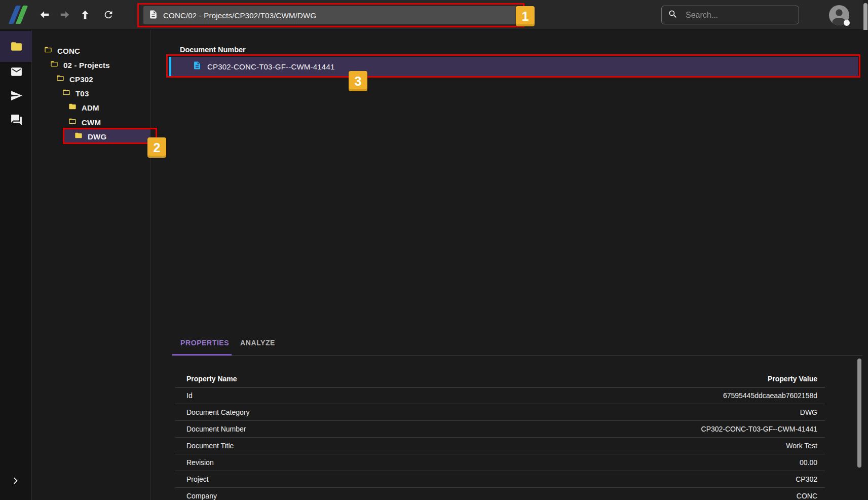 The height and width of the screenshot is (500, 868). Describe the element at coordinates (75, 93) in the screenshot. I see `tree-node-t03: T03` at that location.